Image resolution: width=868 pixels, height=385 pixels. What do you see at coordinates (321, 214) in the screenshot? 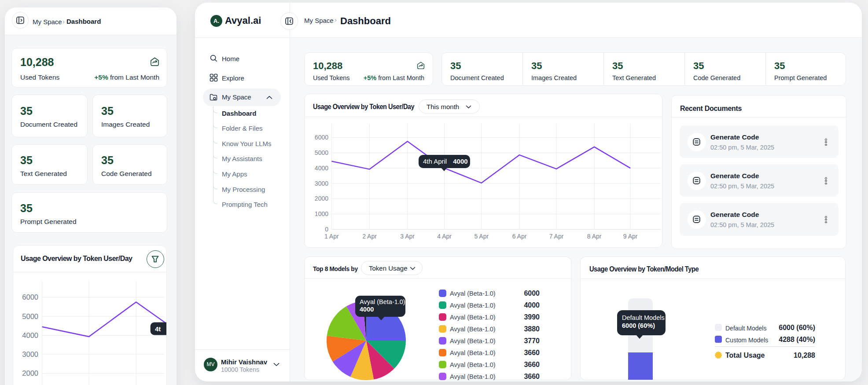
I see `svg-text: 1000` at bounding box center [321, 214].